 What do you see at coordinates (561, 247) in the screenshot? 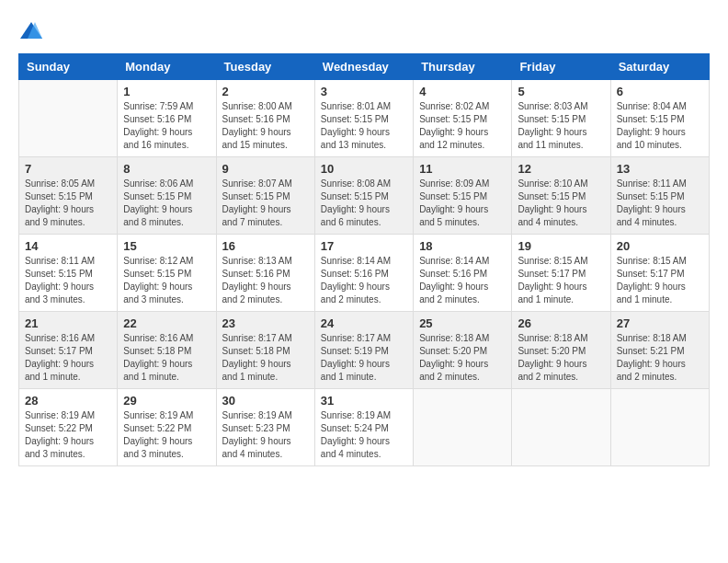
I see `day-number: 19` at bounding box center [561, 247].